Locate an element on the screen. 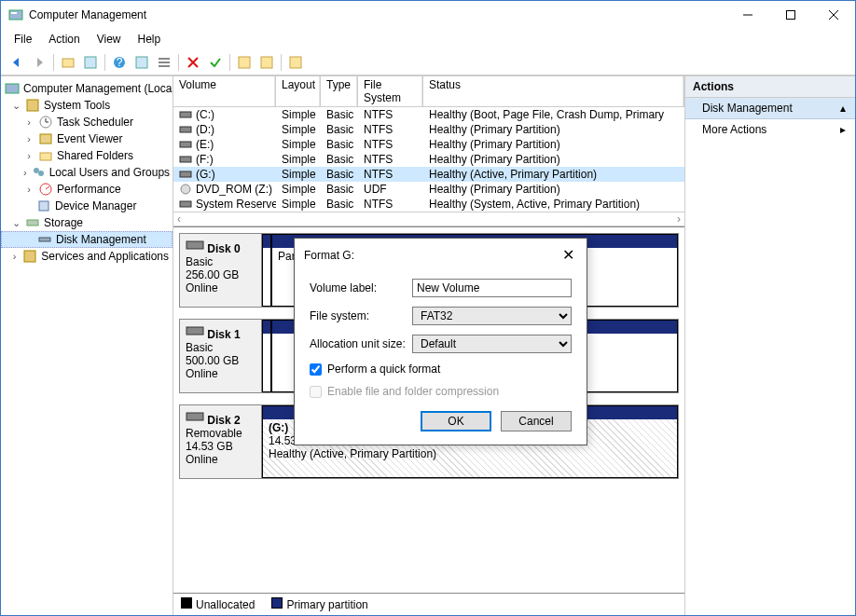 This screenshot has width=856, height=616. tree-performance: ›Performance is located at coordinates (87, 189).